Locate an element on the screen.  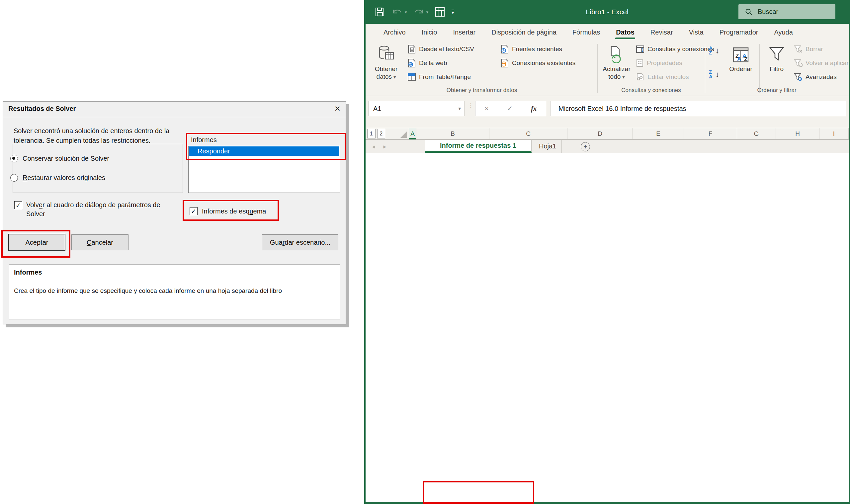
sheet-tab-informe-de-respuestas-1: Informe de respuestas 1 is located at coordinates (478, 146).